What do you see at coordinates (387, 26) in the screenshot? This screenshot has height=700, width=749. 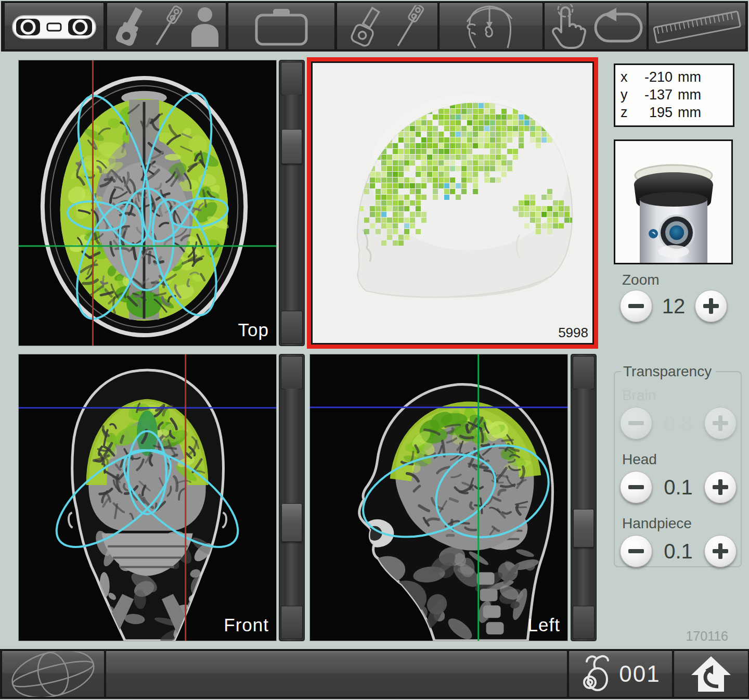 I see `tools-button` at bounding box center [387, 26].